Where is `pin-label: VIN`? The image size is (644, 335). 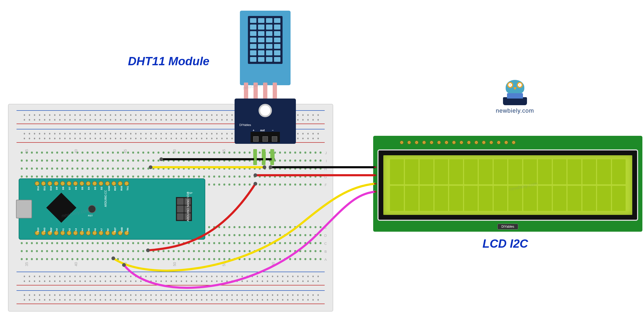
pin-label: VIN is located at coordinates (128, 230).